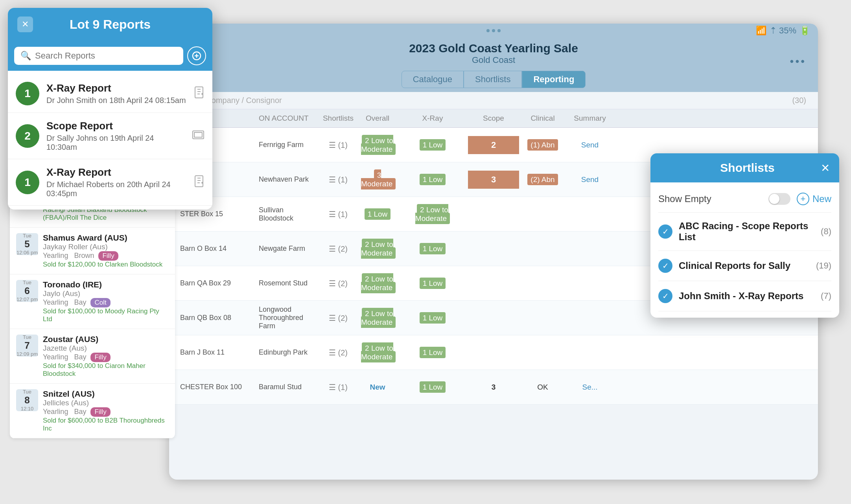  Describe the element at coordinates (116, 101) in the screenshot. I see `report-meta: Dr John Smith on 18th April 24 08:15am` at that location.